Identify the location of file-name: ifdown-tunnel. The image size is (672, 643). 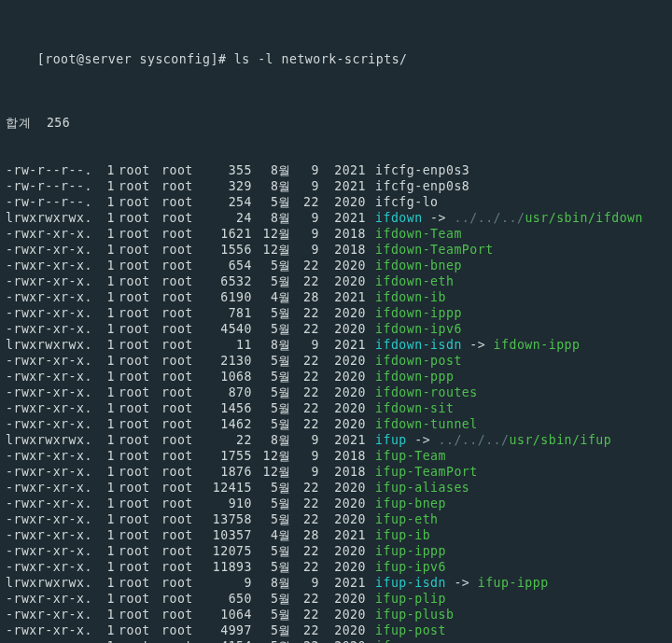
(422, 424).